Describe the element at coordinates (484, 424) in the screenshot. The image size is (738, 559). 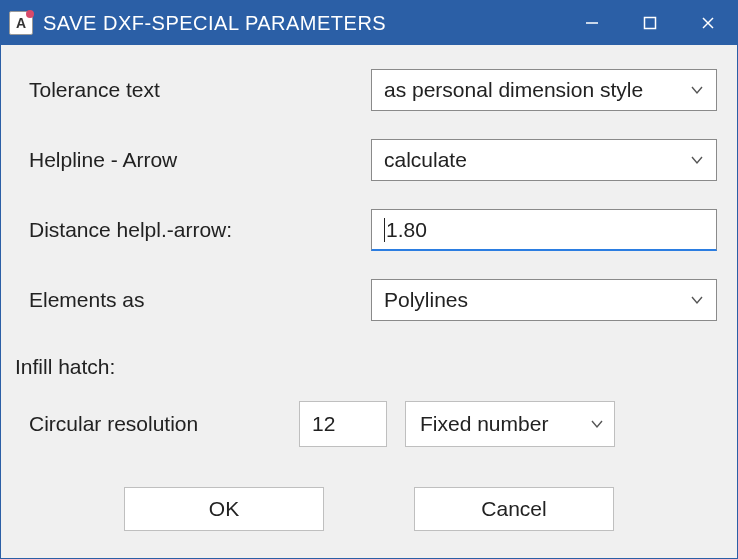
I see `combo-circular-resolution-mode-value: Fixed number` at that location.